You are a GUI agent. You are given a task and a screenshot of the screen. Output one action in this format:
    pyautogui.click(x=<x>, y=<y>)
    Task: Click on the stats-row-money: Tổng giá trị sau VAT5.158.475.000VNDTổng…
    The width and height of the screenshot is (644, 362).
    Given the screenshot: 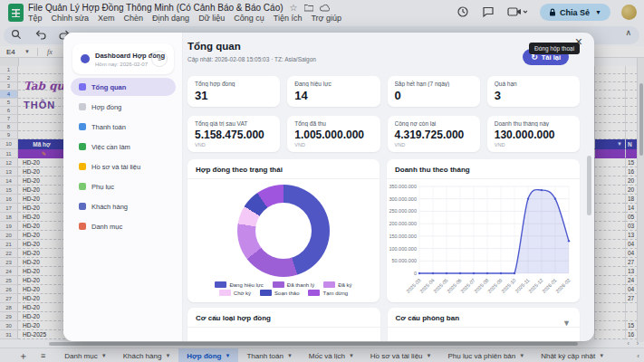 What is the action you would take?
    pyautogui.click(x=384, y=134)
    